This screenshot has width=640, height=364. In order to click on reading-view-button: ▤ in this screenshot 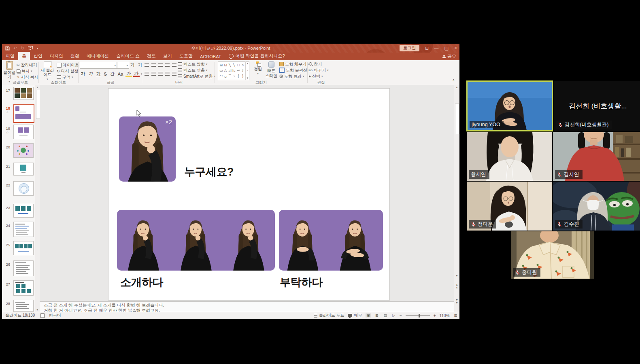, I will do `click(385, 315)`.